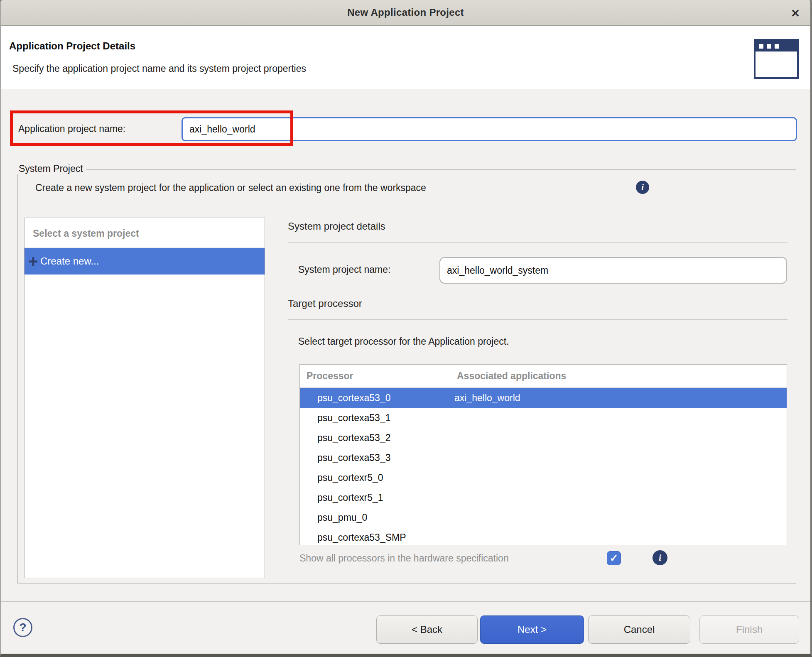  I want to click on application-project-name-input, so click(489, 129).